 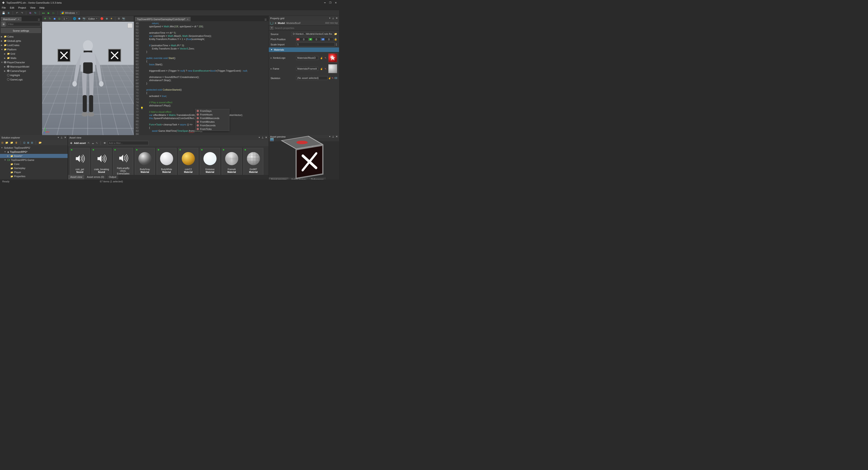 What do you see at coordinates (128, 143) in the screenshot?
I see `asset-filter-input` at bounding box center [128, 143].